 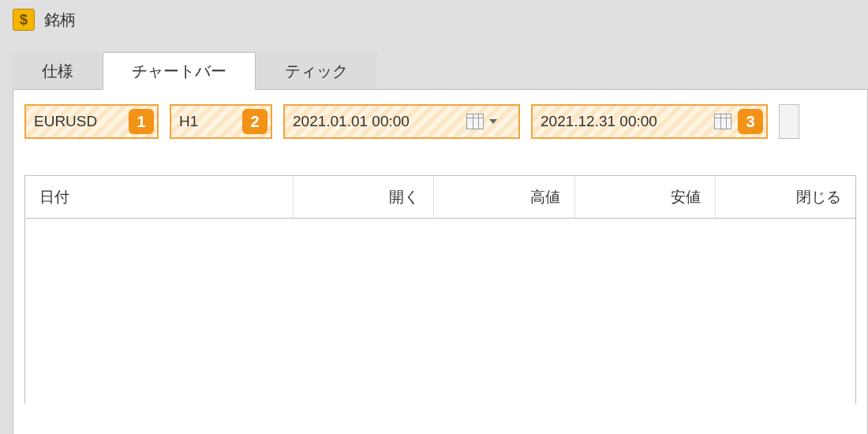 What do you see at coordinates (440, 71) in the screenshot?
I see `tabs-row: 仕様 チャートバー ティック` at bounding box center [440, 71].